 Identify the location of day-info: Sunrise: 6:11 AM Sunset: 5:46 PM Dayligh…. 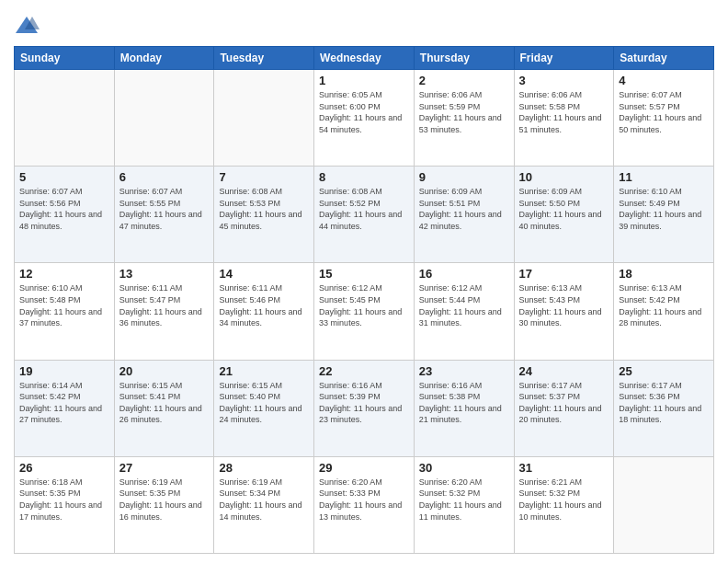
(264, 305).